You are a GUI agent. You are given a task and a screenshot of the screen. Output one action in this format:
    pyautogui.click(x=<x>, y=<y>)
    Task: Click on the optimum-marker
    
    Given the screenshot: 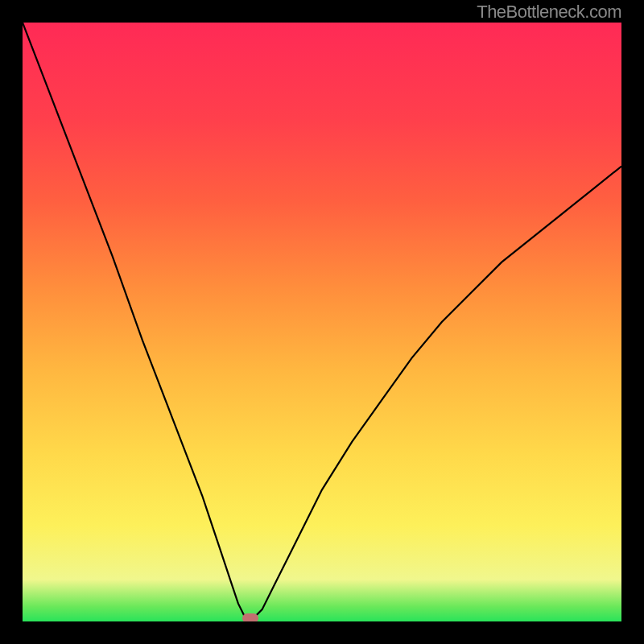 What is the action you would take?
    pyautogui.click(x=250, y=617)
    